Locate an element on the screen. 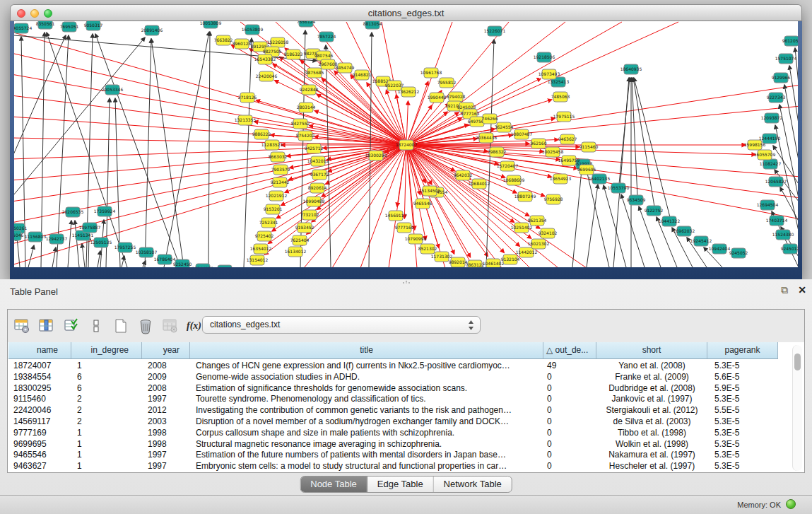 This screenshot has height=514, width=812. table-cell: 9777169 is located at coordinates (40, 433).